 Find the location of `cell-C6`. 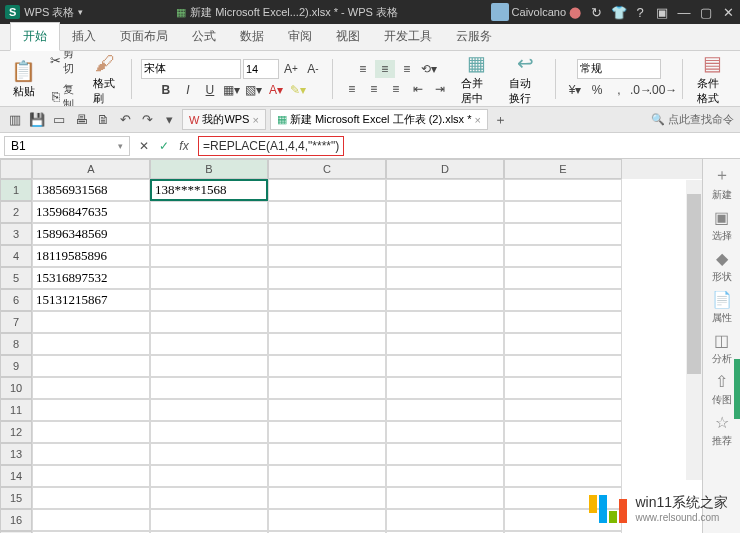

cell-C6 is located at coordinates (327, 300).